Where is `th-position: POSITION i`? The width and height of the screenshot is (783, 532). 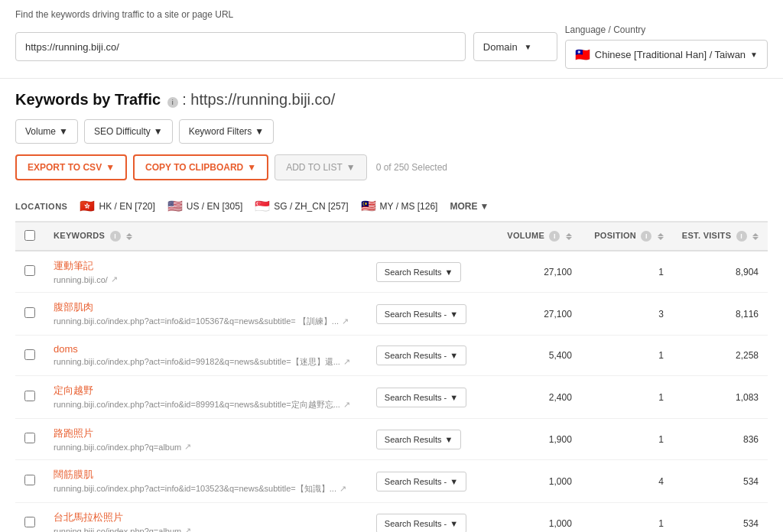 th-position: POSITION i is located at coordinates (627, 237).